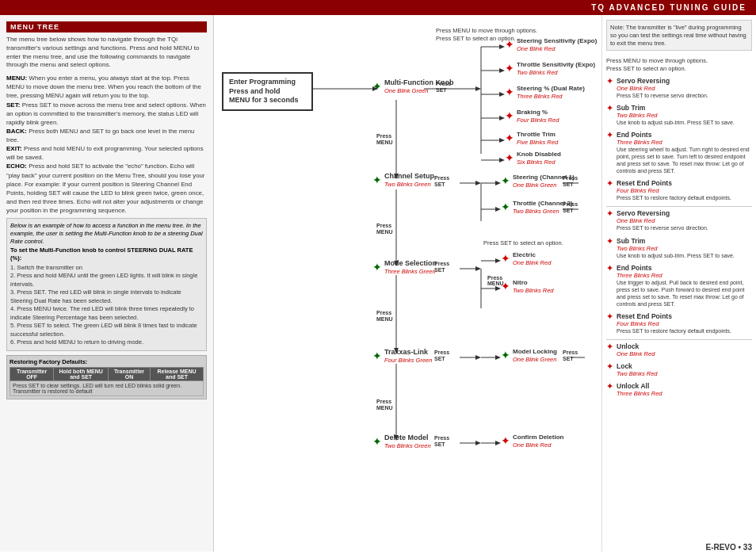 This screenshot has height=554, width=756. What do you see at coordinates (679, 88) in the screenshot?
I see `right-item-servo-rev-1: ✦ Servo Reversing One Blink Red Press SE…` at bounding box center [679, 88].